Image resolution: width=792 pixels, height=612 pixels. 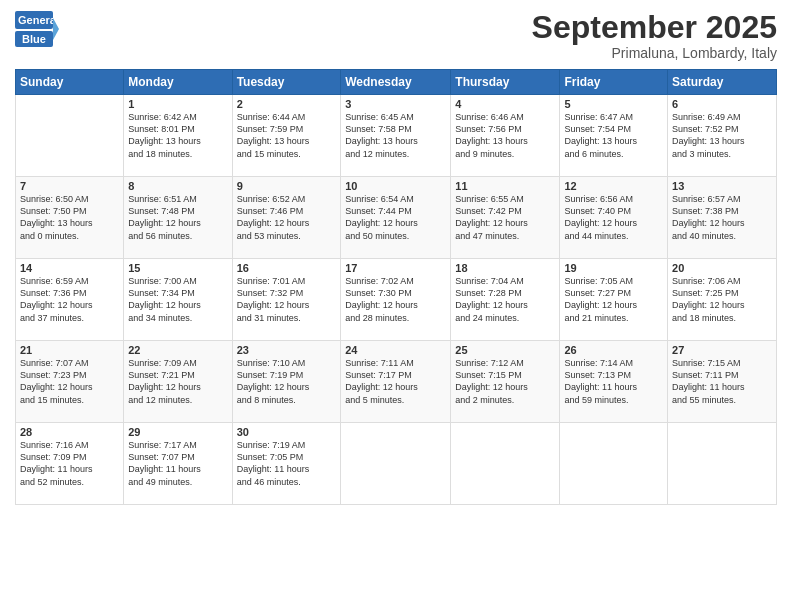 What do you see at coordinates (56, 299) in the screenshot?
I see `day-info: Sunrise: 6:59 AMSunset: 7:36 PMDaylight:…` at bounding box center [56, 299].